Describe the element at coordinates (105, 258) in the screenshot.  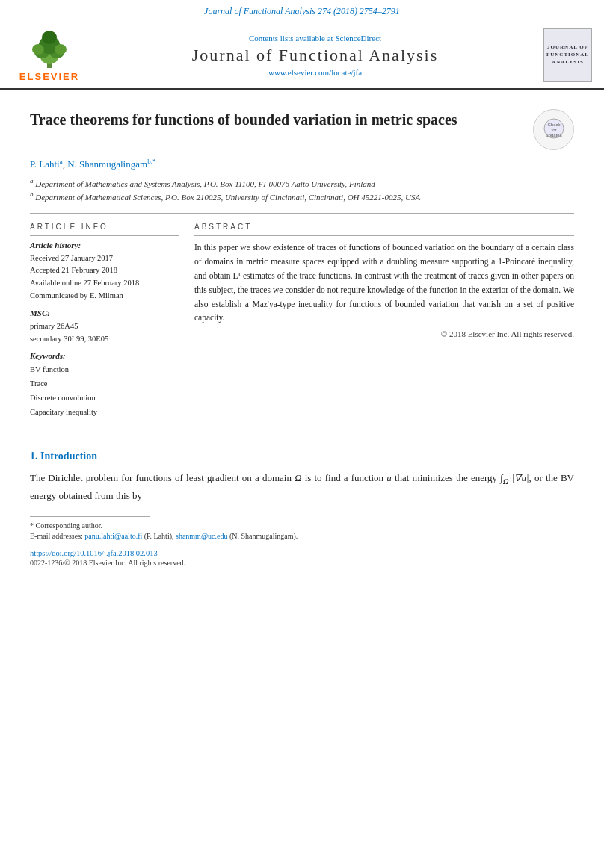
I see `received-date: Received 27 January 2017` at that location.